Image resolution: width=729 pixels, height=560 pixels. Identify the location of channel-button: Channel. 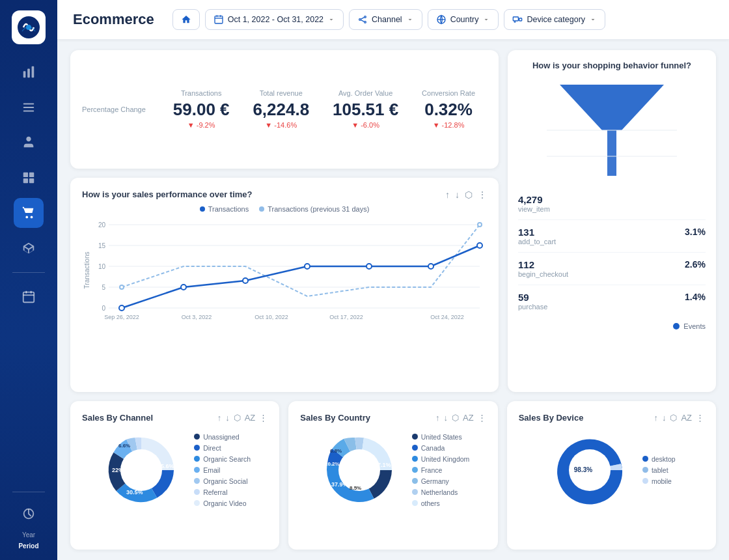
(385, 20).